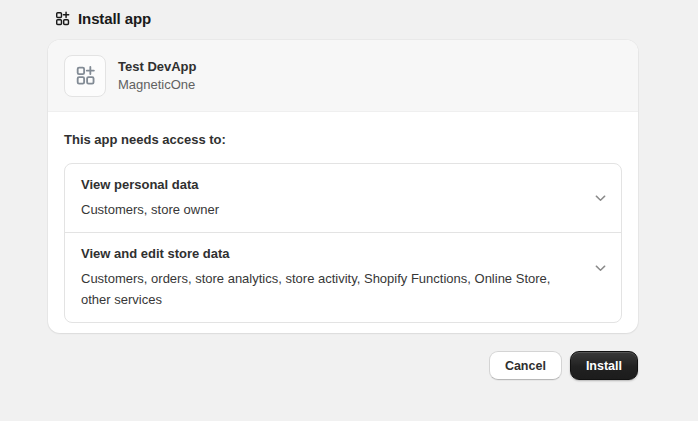 This screenshot has width=698, height=421. What do you see at coordinates (158, 84) in the screenshot?
I see `app-developer: MagneticOne` at bounding box center [158, 84].